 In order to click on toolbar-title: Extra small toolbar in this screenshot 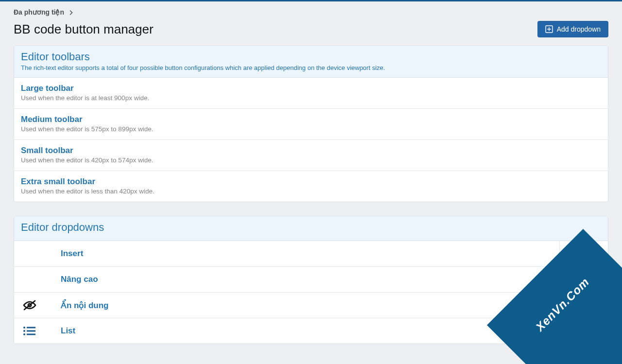, I will do `click(311, 182)`.